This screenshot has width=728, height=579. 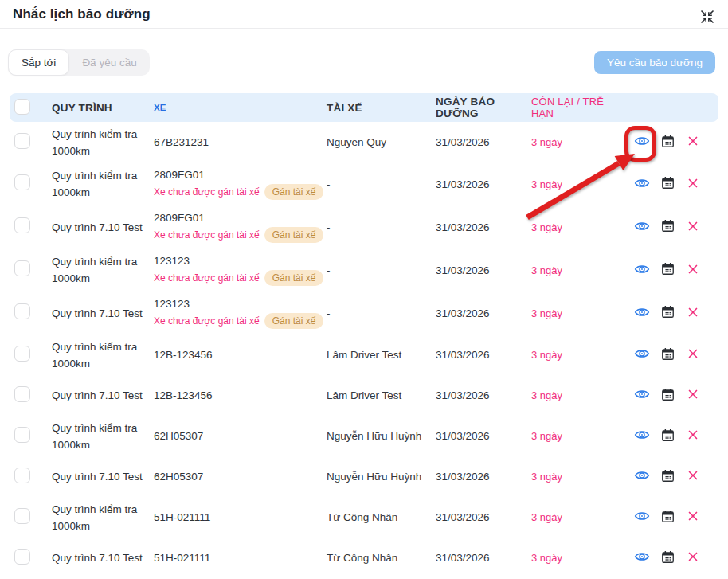 I want to click on remaining-days: 3 ngày, so click(x=580, y=557).